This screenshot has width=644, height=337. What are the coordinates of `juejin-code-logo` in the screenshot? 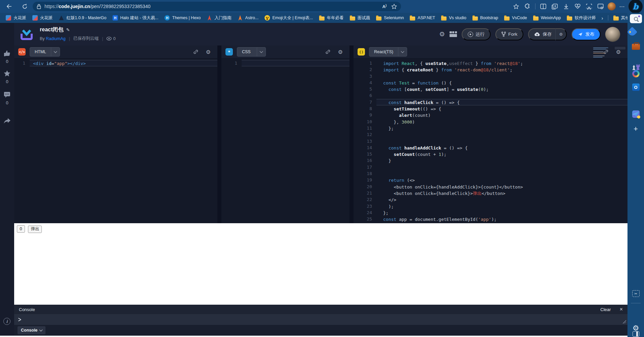 It's located at (27, 34).